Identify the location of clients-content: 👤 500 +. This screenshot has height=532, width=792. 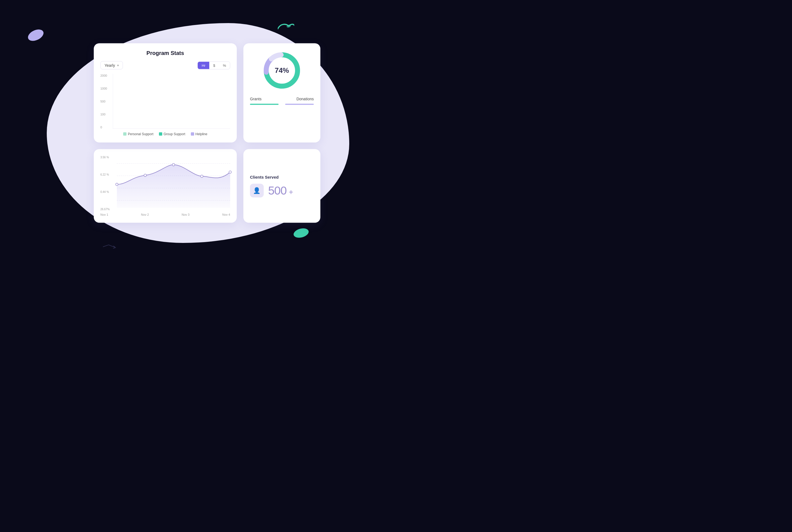
(282, 191).